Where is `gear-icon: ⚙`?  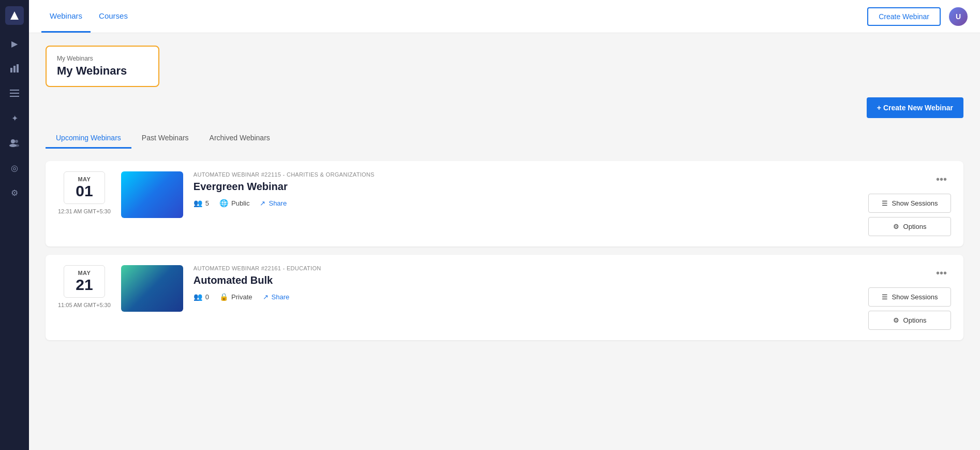
gear-icon: ⚙ is located at coordinates (14, 193).